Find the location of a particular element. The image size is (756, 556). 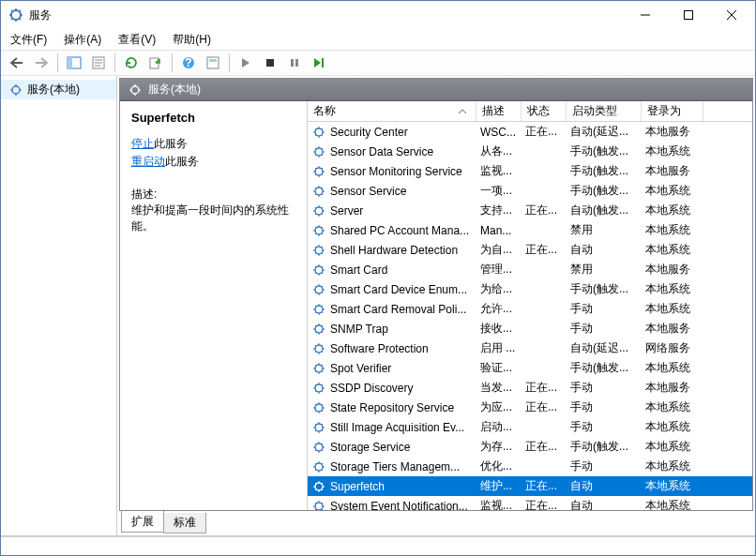

tab-standard: 标准 is located at coordinates (185, 523).